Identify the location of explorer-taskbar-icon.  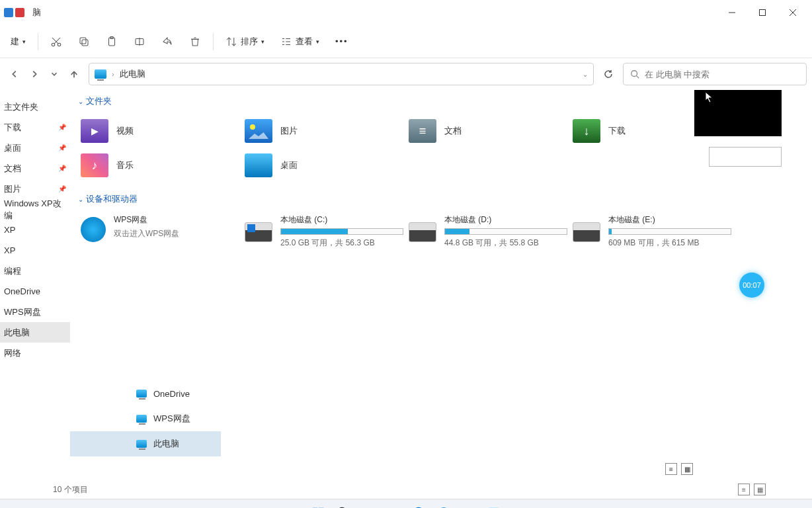
(393, 507).